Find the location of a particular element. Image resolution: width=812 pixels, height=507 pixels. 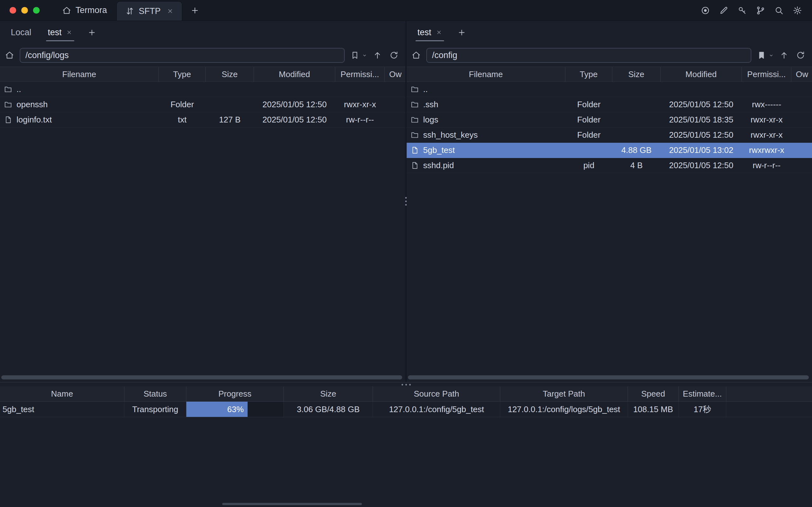

permissions-cell is located at coordinates (767, 89).